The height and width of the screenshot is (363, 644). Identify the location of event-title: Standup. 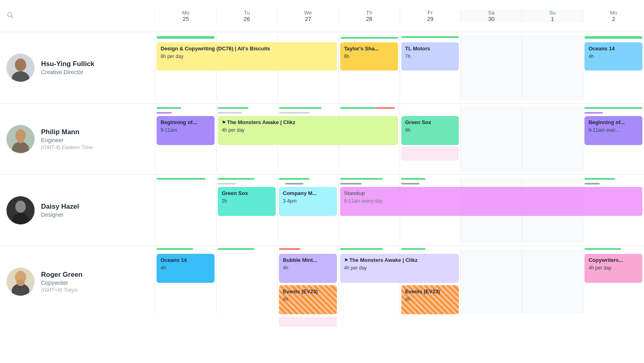
(491, 193).